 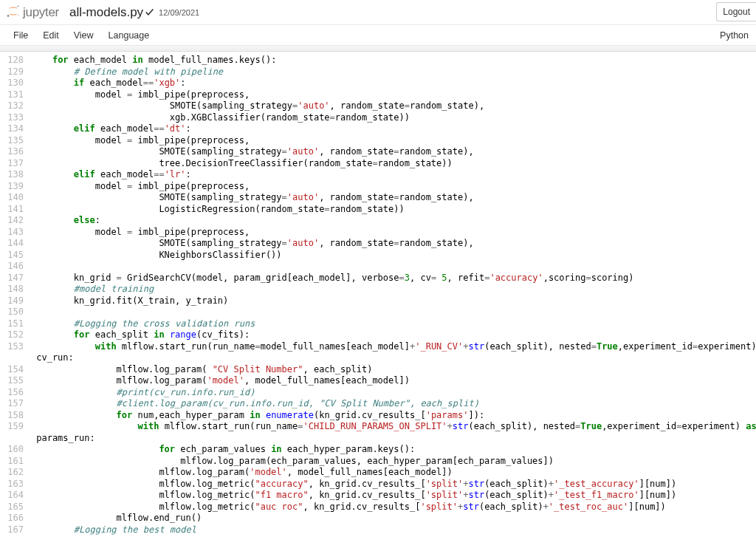 I want to click on line-number: 146, so click(x=12, y=267).